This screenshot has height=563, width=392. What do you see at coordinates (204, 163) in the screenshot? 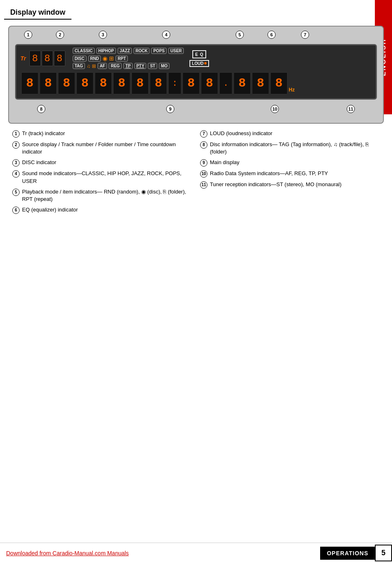
I see `legend-num-9: 9` at bounding box center [204, 163].